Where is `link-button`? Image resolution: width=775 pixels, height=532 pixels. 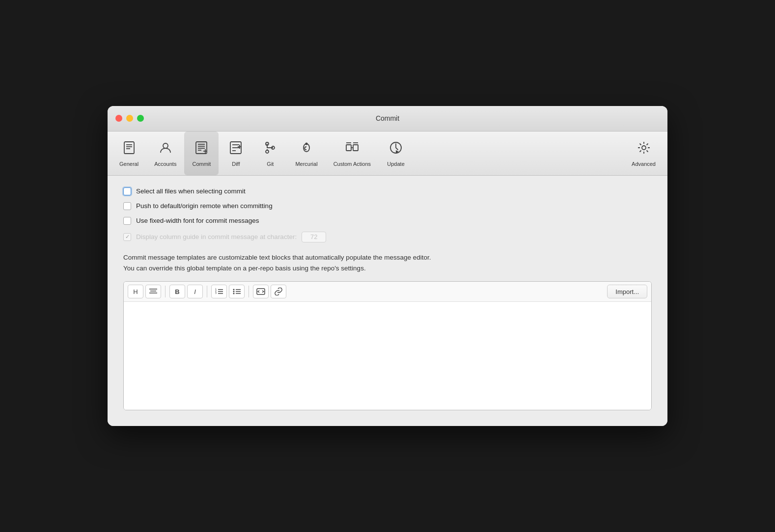 link-button is located at coordinates (278, 292).